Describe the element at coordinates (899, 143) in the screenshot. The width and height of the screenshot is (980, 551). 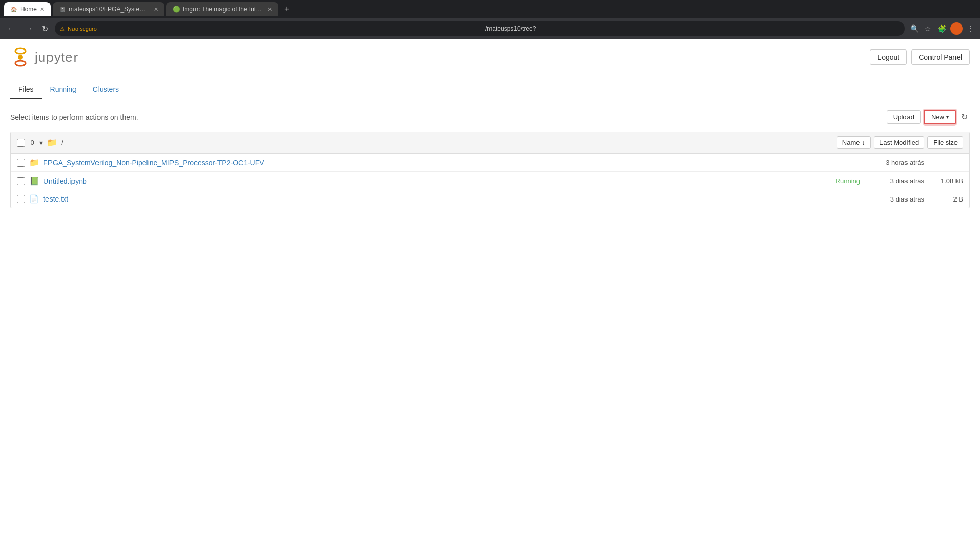
I see `last-modified-sort-button: Last Modified` at that location.